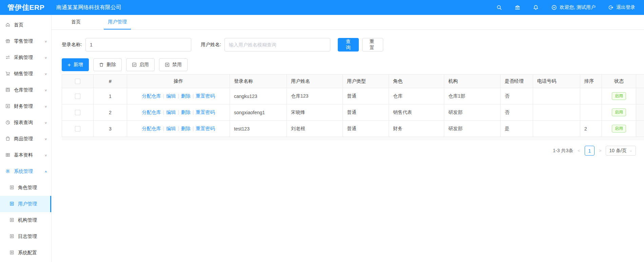 The height and width of the screenshot is (262, 644). What do you see at coordinates (111, 129) in the screenshot?
I see `cell-index: 3` at bounding box center [111, 129].